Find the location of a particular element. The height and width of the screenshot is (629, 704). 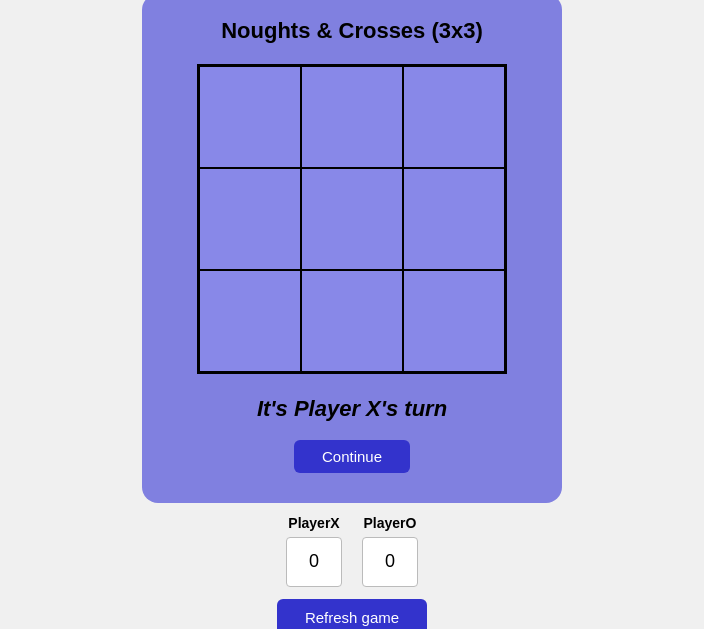

player-o-score-box: 0 is located at coordinates (390, 562).